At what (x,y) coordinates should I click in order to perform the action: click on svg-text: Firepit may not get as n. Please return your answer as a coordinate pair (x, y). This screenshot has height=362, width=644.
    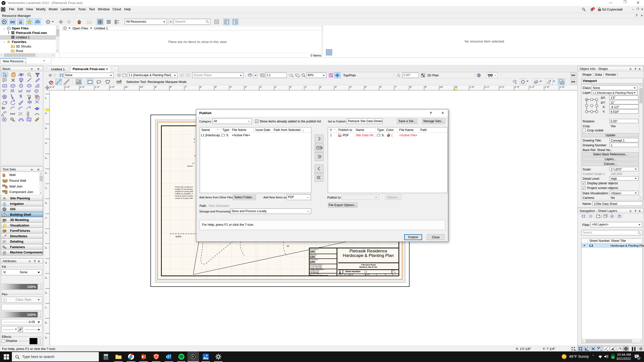
    Looking at the image, I should click on (184, 187).